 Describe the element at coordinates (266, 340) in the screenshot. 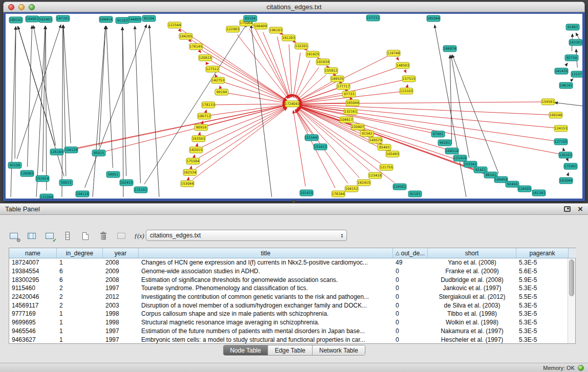

I see `cell-title: Embryonic stem cells: a model to study s…` at that location.